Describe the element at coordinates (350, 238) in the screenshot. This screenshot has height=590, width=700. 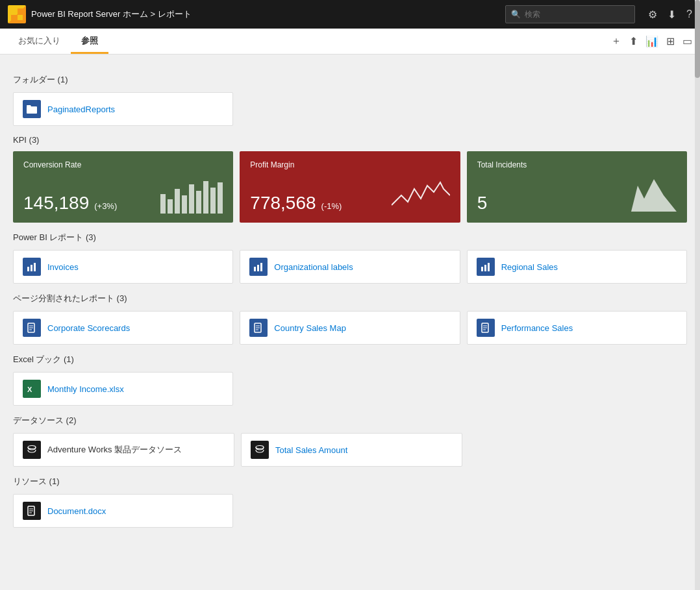
I see `powerbi-header: Power BI レポート (3)` at that location.